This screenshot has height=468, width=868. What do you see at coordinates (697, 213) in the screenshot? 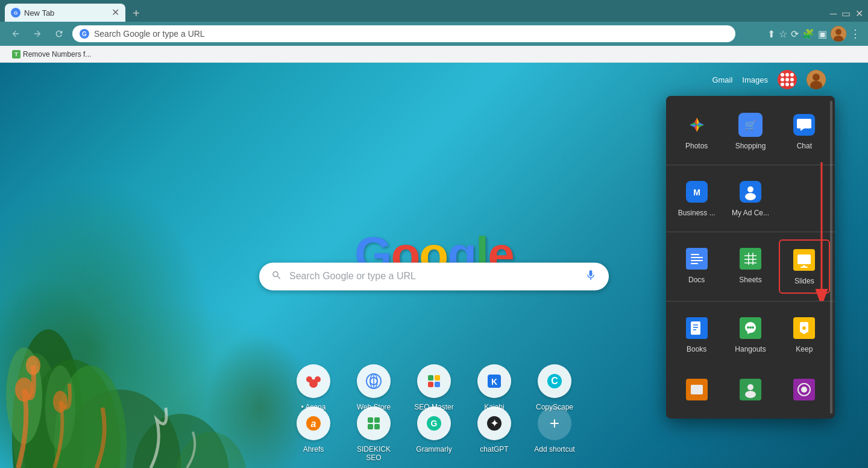
I see `business-label: Business ...` at bounding box center [697, 213].